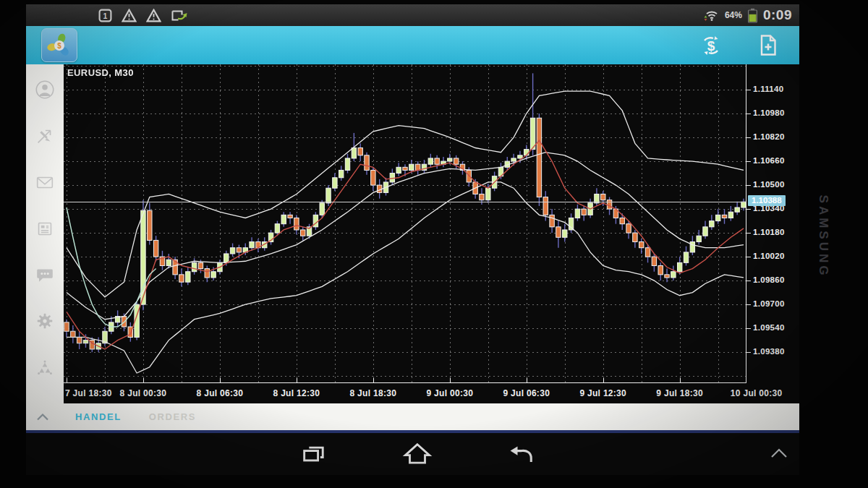 This screenshot has width=868, height=488. What do you see at coordinates (179, 16) in the screenshot?
I see `screen-capture-icon` at bounding box center [179, 16].